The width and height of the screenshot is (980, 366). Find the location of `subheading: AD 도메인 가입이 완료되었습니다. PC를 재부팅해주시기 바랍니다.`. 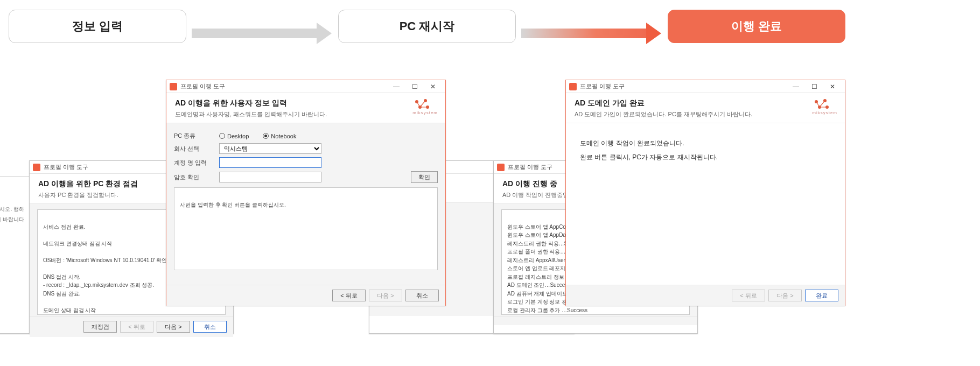

subheading: AD 도메인 가입이 완료되었습니다. PC를 재부팅해주시기 바랍니다. is located at coordinates (705, 114).